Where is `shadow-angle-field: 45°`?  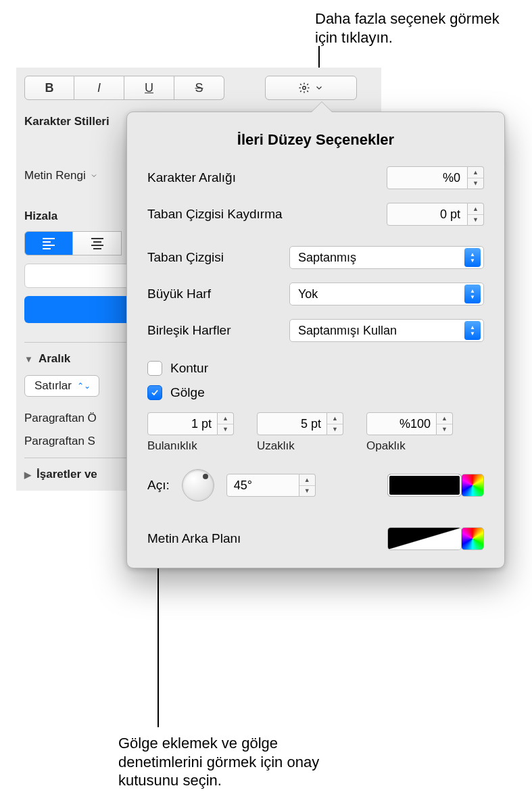
shadow-angle-field: 45° is located at coordinates (263, 485).